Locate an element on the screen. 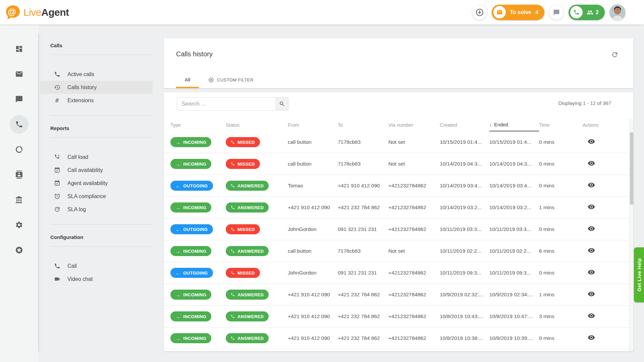 The image size is (644, 362). nav-item-call-availability: Call availability is located at coordinates (97, 170).